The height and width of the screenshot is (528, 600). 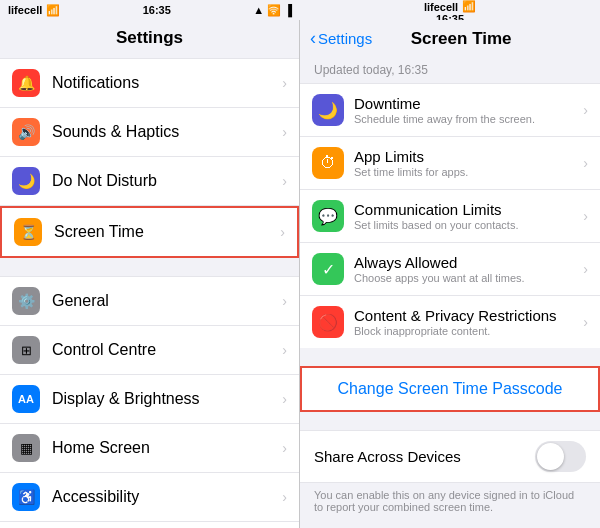 What do you see at coordinates (328, 322) in the screenshot?
I see `contentprivacy-icon: 🚫` at bounding box center [328, 322].